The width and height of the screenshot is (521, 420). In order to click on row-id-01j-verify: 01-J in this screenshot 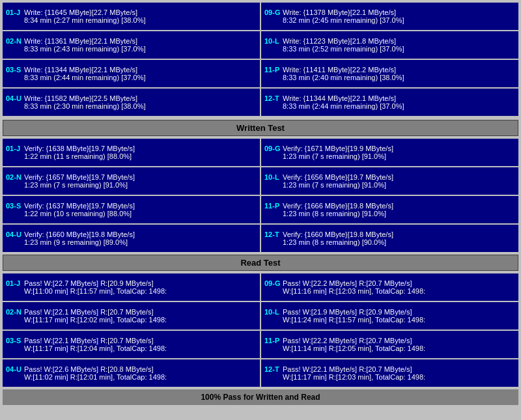, I will do `click(15, 148)`.